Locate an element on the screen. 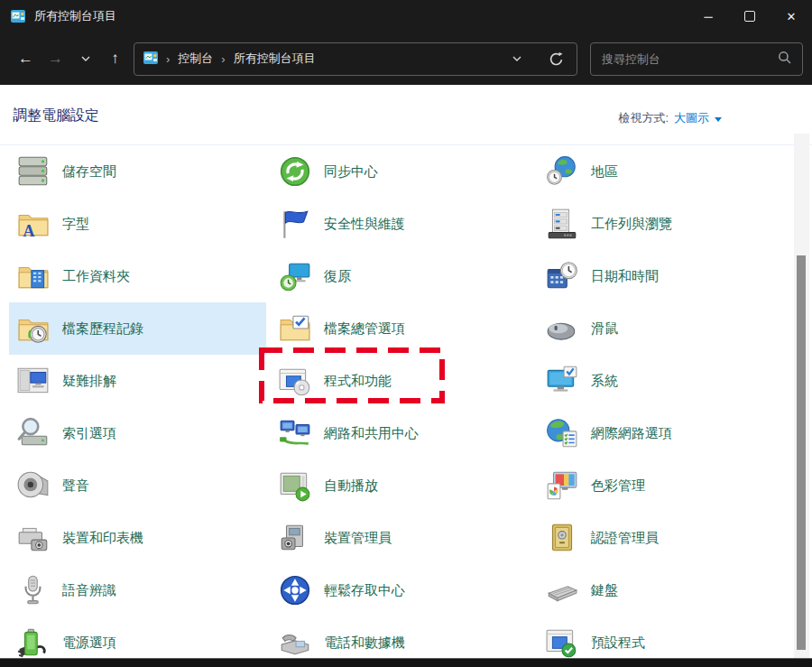 The width and height of the screenshot is (812, 667). item-label: 裝置管理員 is located at coordinates (357, 538).